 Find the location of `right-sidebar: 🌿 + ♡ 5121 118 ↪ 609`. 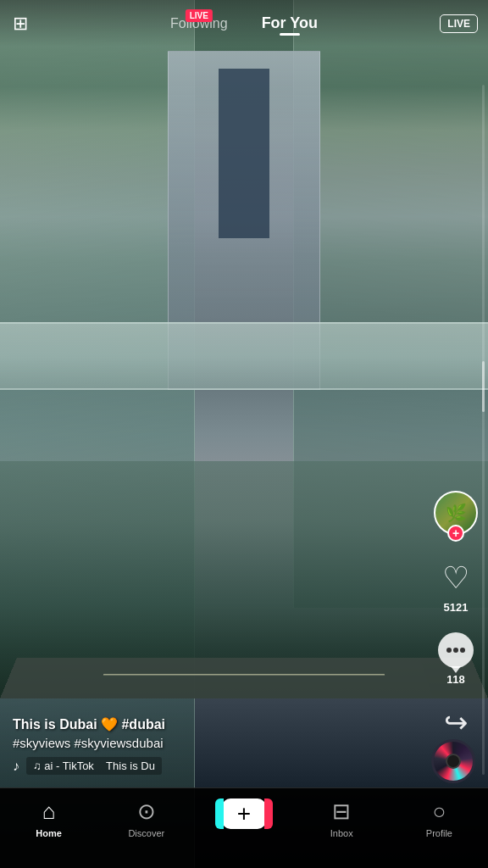

right-sidebar: 🌿 + ♡ 5121 118 ↪ 609 is located at coordinates (456, 624).